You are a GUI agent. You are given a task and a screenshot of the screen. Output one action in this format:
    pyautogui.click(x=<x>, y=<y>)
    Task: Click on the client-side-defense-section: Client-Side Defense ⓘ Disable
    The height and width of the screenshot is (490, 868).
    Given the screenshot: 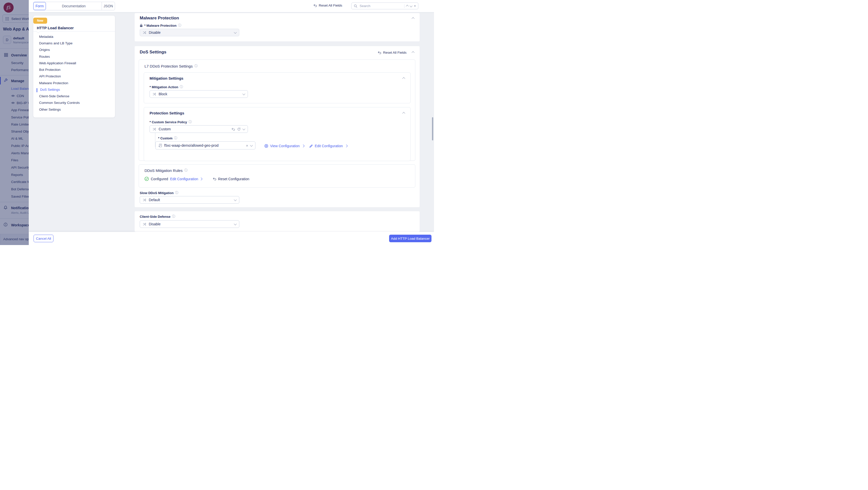 What is the action you would take?
    pyautogui.click(x=277, y=222)
    